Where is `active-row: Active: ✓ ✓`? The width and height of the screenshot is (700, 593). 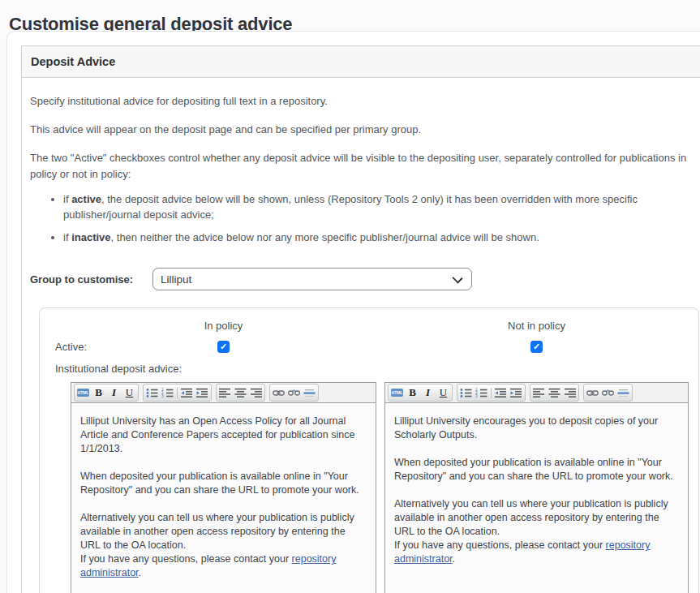
active-row: Active: ✓ ✓ is located at coordinates (369, 346).